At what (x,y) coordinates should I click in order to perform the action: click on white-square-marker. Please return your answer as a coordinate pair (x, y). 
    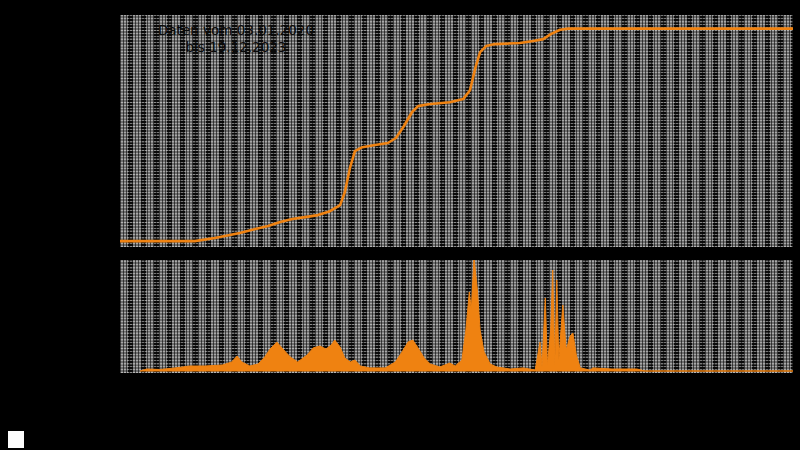
    Looking at the image, I should click on (16, 440).